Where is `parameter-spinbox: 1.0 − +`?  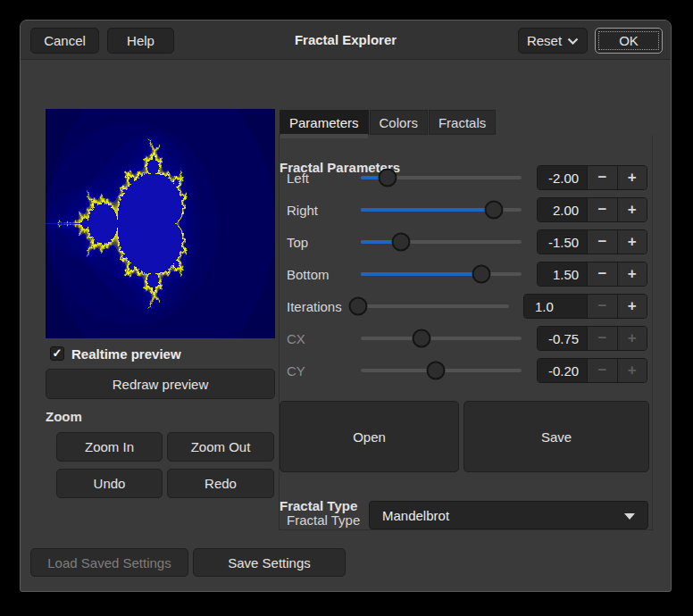 parameter-spinbox: 1.0 − + is located at coordinates (586, 306).